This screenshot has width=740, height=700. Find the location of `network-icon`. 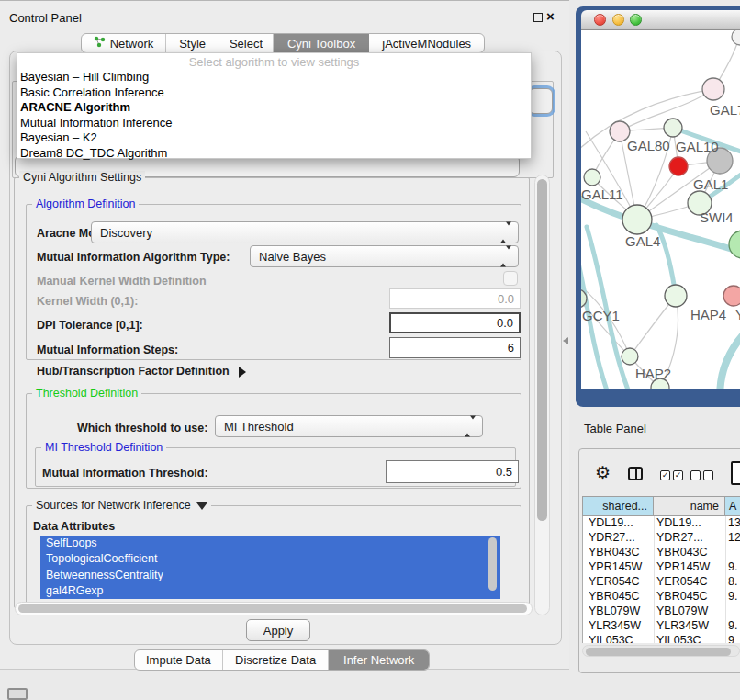

network-icon is located at coordinates (99, 43).